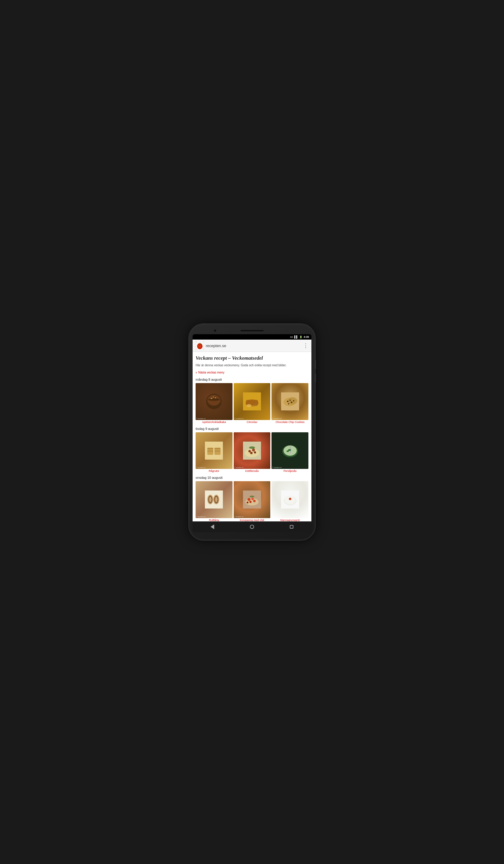  Describe the element at coordinates (214, 451) in the screenshot. I see `recipe-img-ragrutor-inner` at that location.